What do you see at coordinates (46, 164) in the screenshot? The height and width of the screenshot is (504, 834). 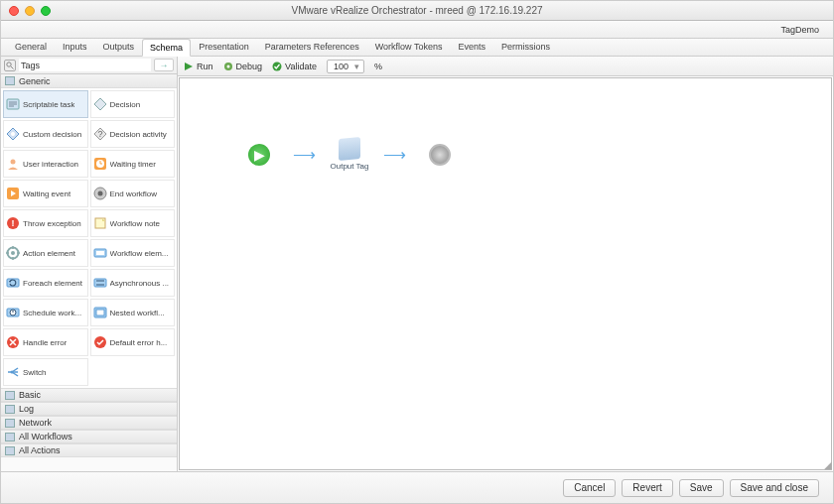 I see `palette-item-user-interaction: User interaction` at bounding box center [46, 164].